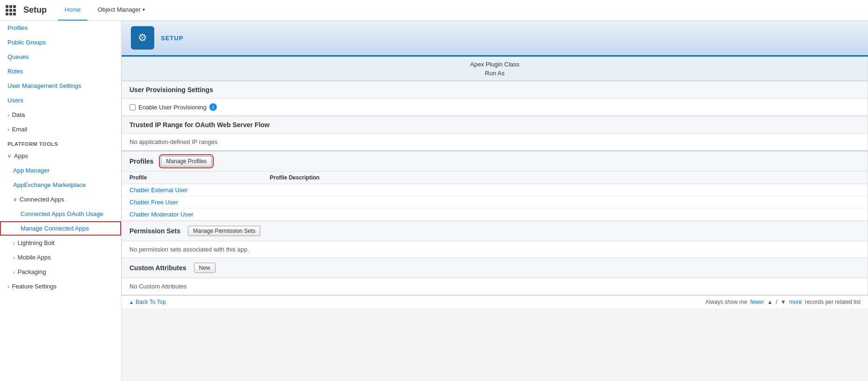 Image resolution: width=868 pixels, height=381 pixels. What do you see at coordinates (131, 302) in the screenshot?
I see `arrow-up-icon: ▲` at bounding box center [131, 302].